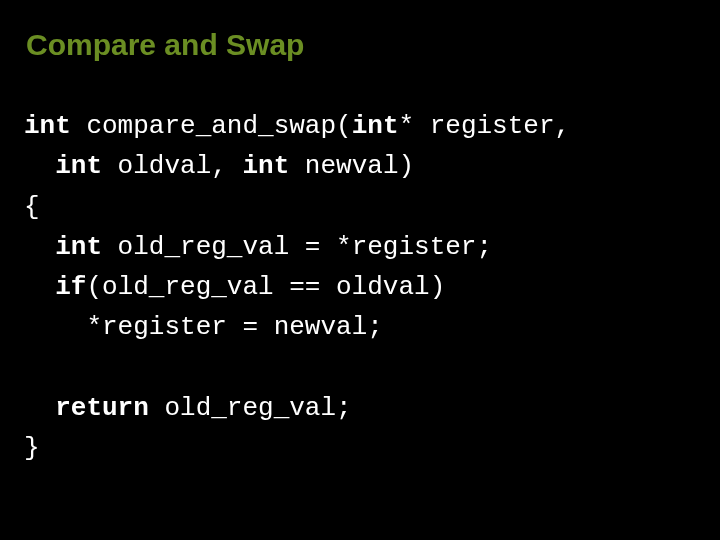  What do you see at coordinates (172, 166) in the screenshot?
I see `code-text: oldval,` at bounding box center [172, 166].